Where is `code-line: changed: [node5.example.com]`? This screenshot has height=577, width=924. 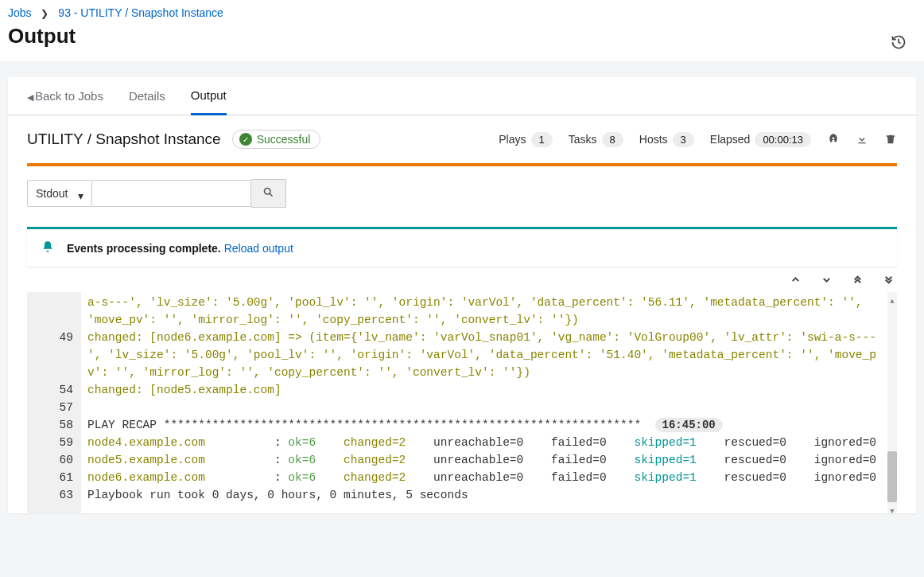
code-line: changed: [node5.example.com] is located at coordinates (484, 390).